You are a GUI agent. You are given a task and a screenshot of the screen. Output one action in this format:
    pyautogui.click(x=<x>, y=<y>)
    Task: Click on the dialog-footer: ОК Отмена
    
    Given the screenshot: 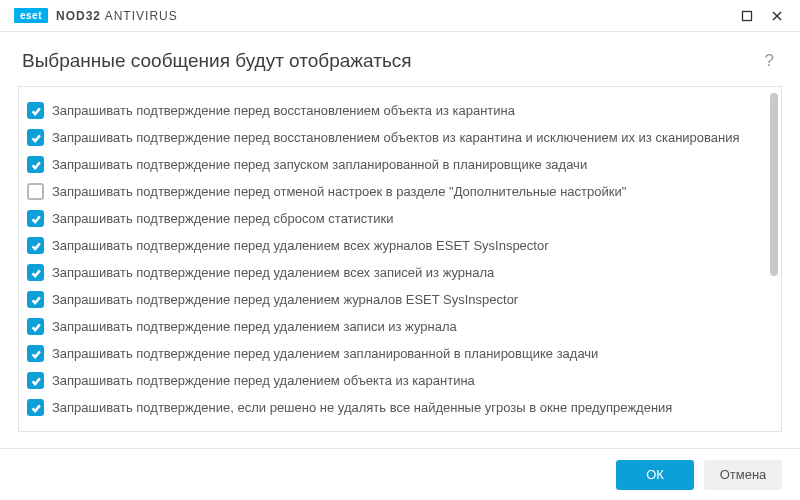 What is the action you would take?
    pyautogui.click(x=400, y=474)
    